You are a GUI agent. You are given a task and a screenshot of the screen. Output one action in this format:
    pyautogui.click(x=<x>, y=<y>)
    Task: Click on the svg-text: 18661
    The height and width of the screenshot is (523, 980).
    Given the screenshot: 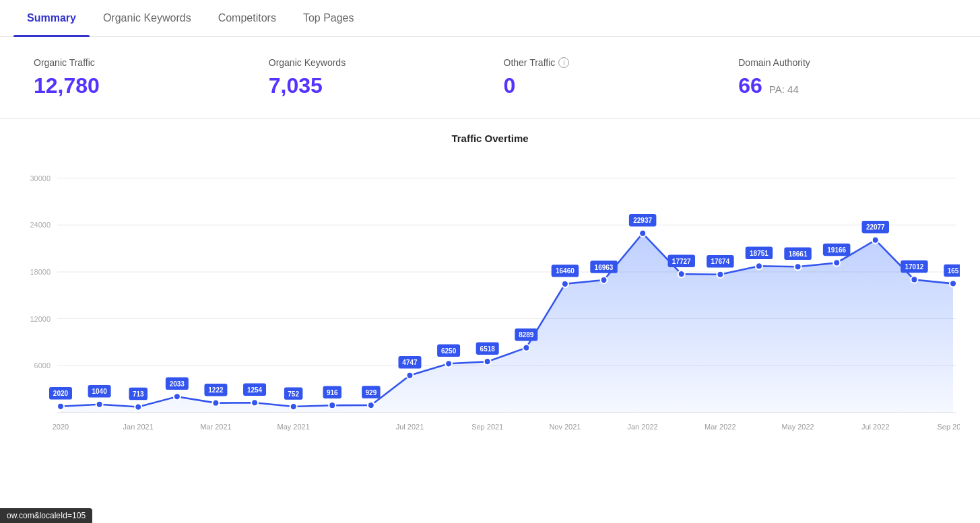 What is the action you would take?
    pyautogui.click(x=798, y=254)
    